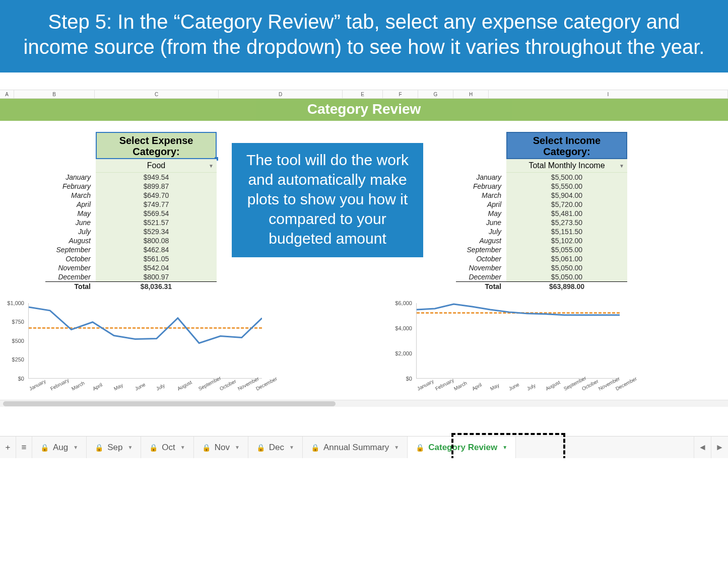 This screenshot has height=582, width=728. What do you see at coordinates (436, 94) in the screenshot?
I see `col-G: G` at bounding box center [436, 94].